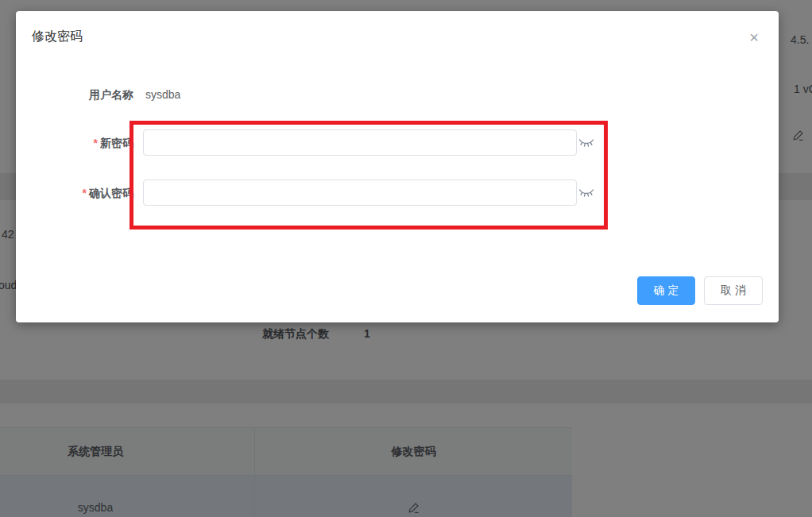  What do you see at coordinates (360, 192) in the screenshot?
I see `confirm-password-input` at bounding box center [360, 192].